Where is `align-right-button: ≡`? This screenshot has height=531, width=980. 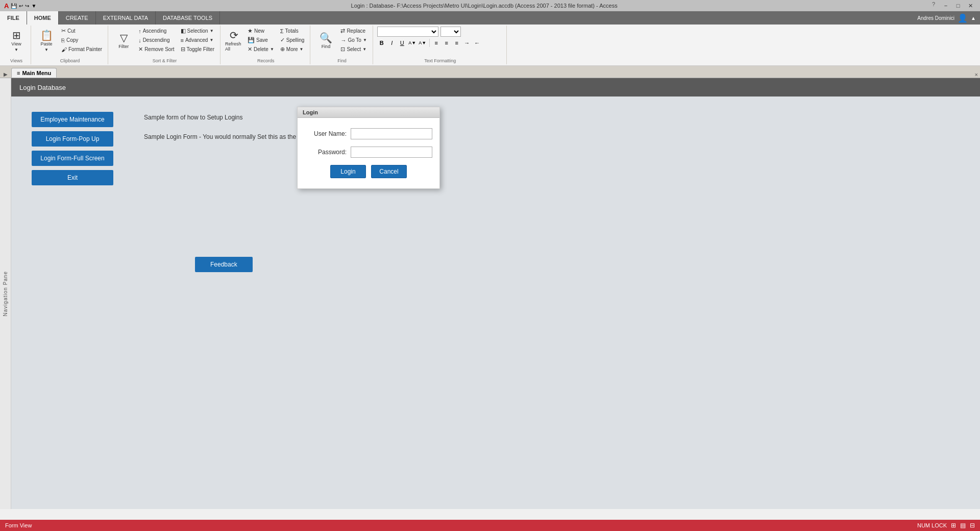 align-right-button: ≡ is located at coordinates (457, 43).